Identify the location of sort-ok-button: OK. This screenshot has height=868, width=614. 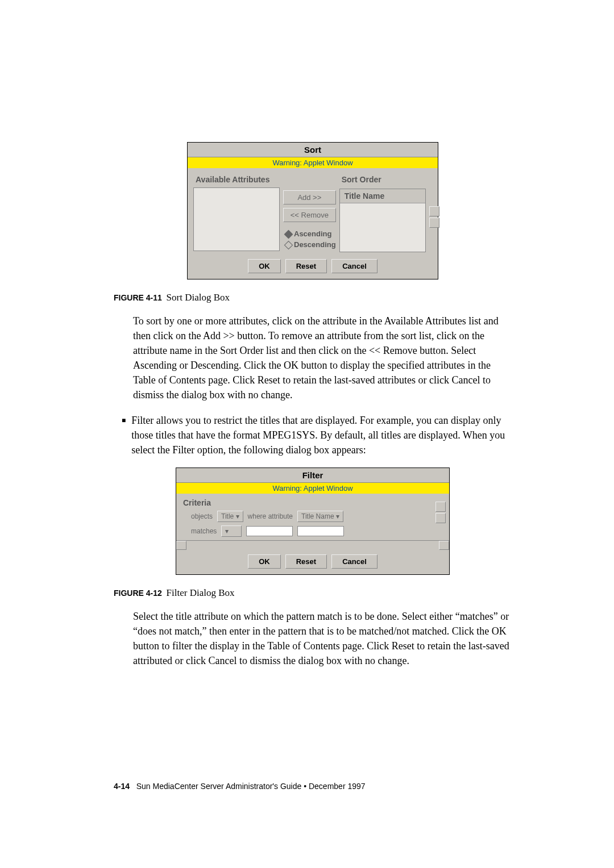
(264, 266).